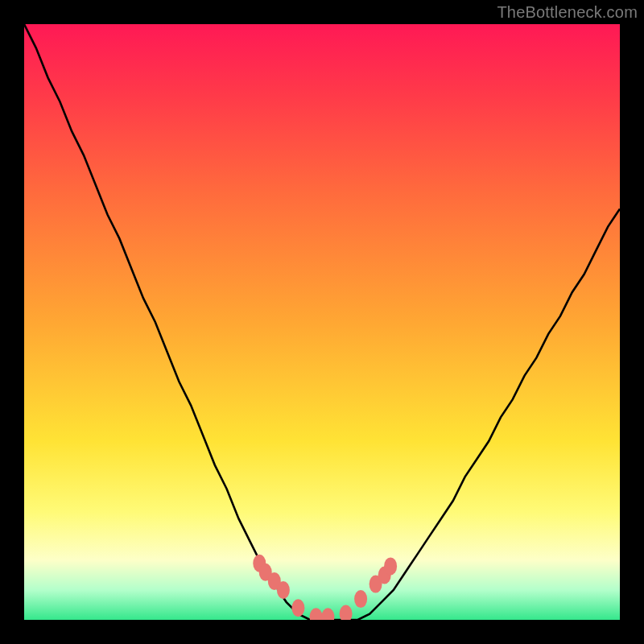 The width and height of the screenshot is (644, 644). I want to click on watermark-text: TheBottleneck.com, so click(567, 13).